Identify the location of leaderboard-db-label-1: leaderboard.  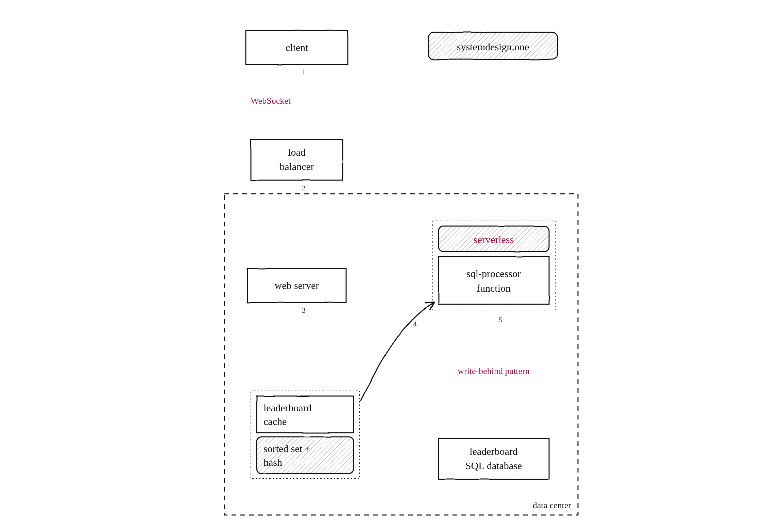
(494, 451).